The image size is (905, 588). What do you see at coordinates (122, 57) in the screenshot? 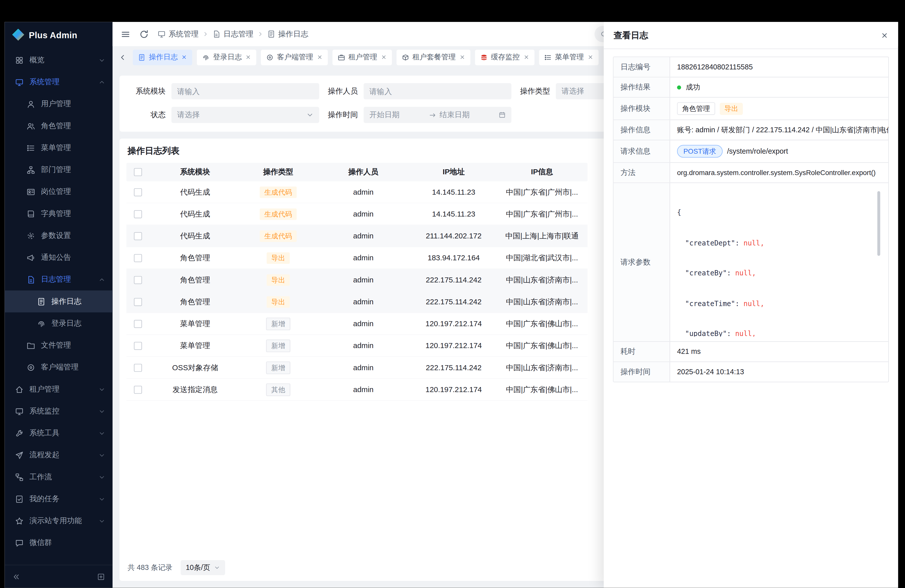
I see `chevron-left-icon` at bounding box center [122, 57].